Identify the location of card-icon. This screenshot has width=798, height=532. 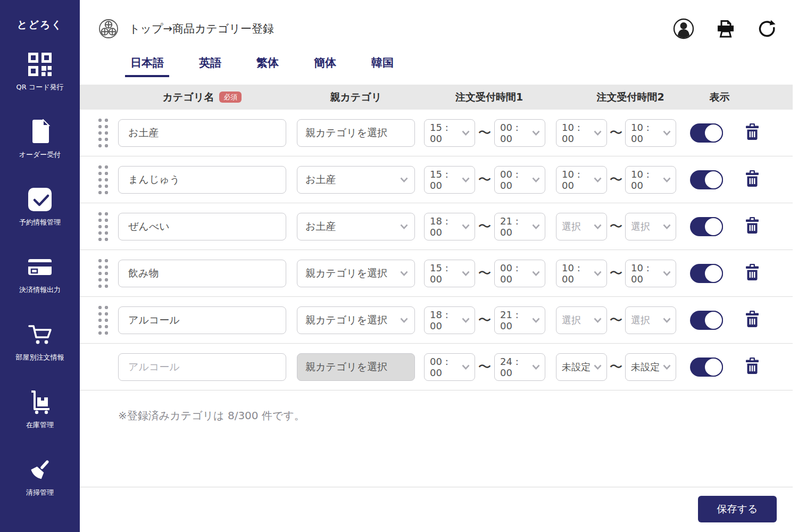
(40, 267).